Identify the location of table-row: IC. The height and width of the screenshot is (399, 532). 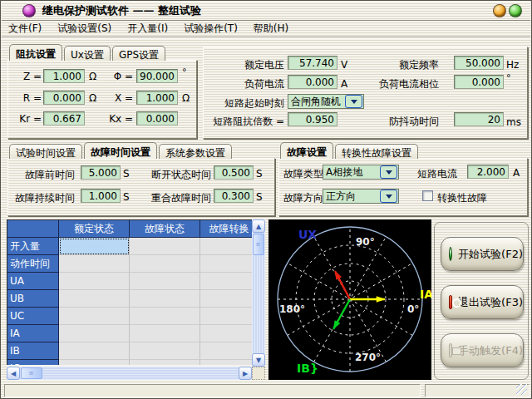
(130, 362).